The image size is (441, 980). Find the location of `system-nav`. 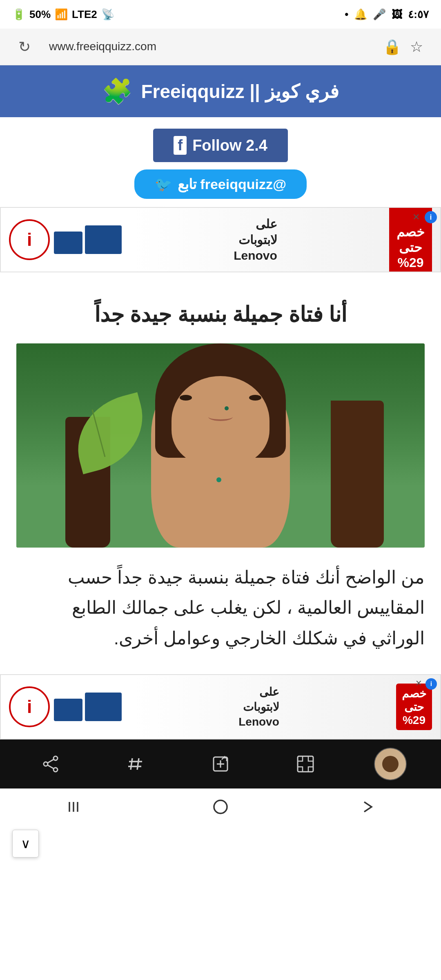

system-nav is located at coordinates (220, 809).